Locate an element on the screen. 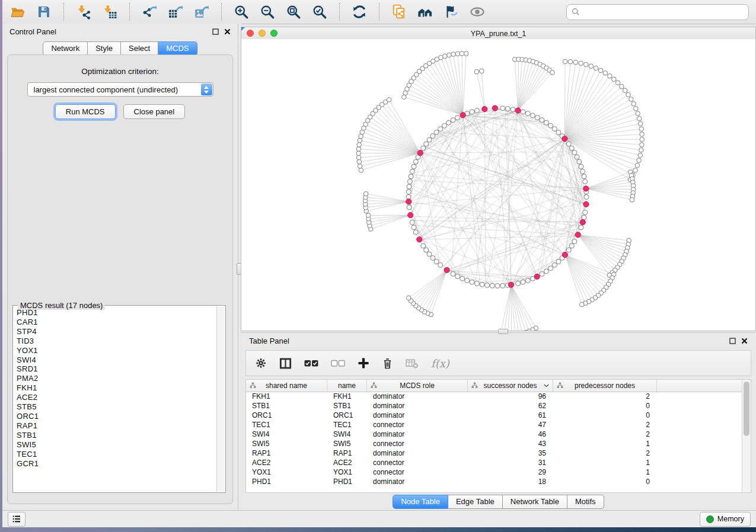 The width and height of the screenshot is (756, 532). column-header-successor-nodes: successor nodes is located at coordinates (511, 386).